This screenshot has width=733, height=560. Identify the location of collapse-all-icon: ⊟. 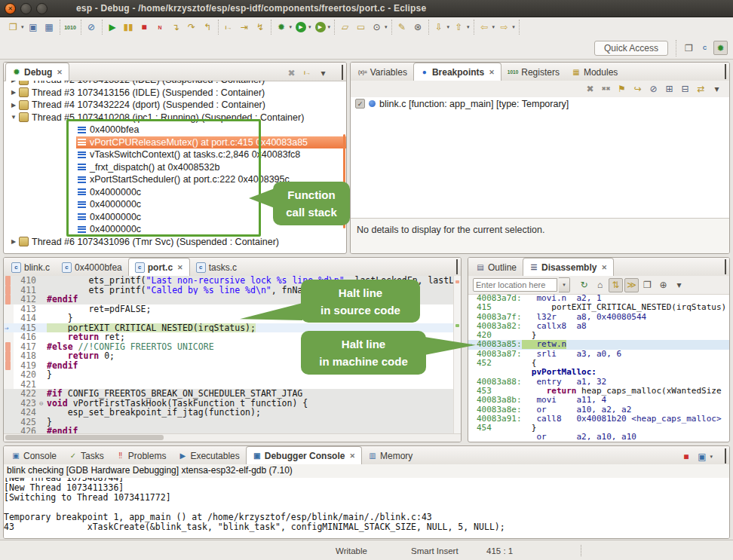
(685, 89).